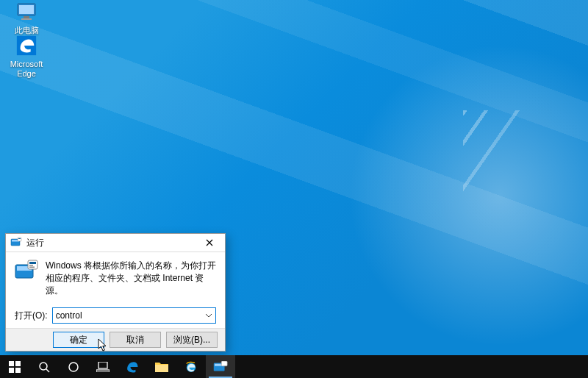 The height and width of the screenshot is (378, 588). What do you see at coordinates (115, 293) in the screenshot?
I see `run-dialog-window: 运行 Windows 将根` at bounding box center [115, 293].